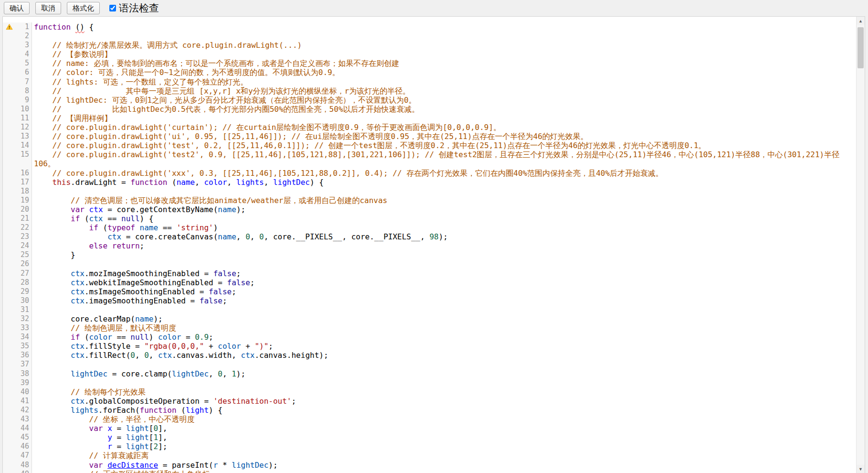  I want to click on code-text: ctx.fillStyle = "rgba(0,0,0," + color + …, so click(444, 346).